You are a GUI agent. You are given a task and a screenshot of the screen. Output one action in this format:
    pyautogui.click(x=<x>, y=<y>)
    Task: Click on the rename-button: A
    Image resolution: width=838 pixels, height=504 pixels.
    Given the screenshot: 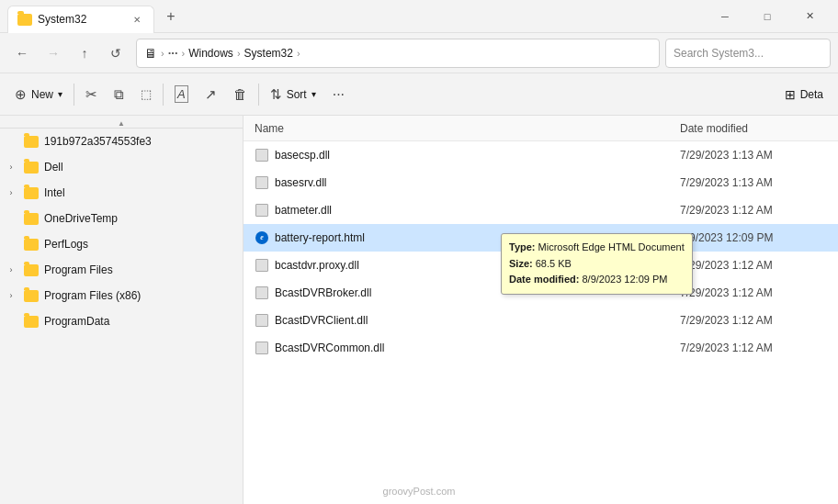 What is the action you would take?
    pyautogui.click(x=182, y=95)
    